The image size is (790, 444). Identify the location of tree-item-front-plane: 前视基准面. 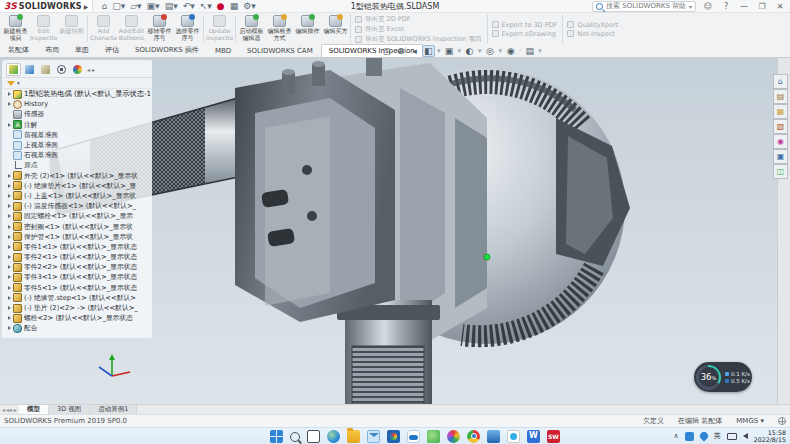
(78, 135).